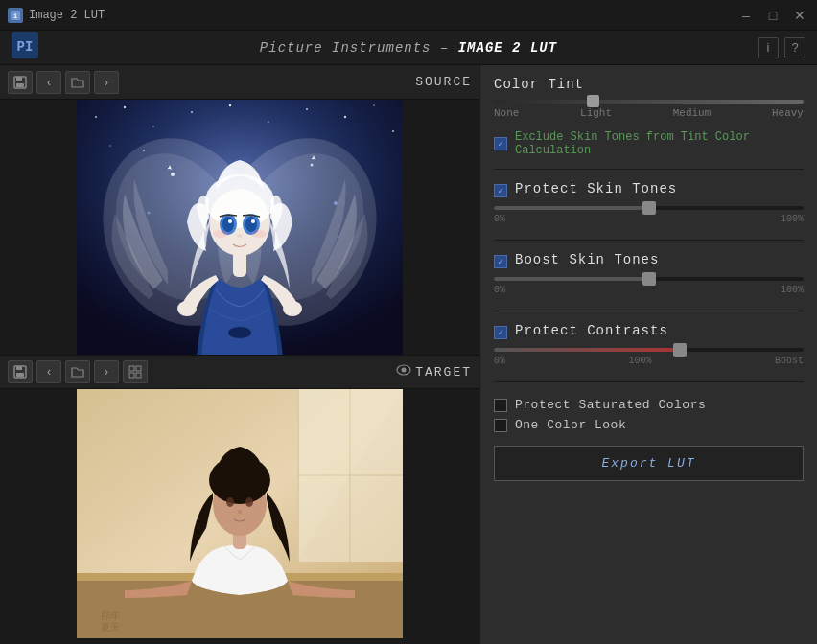  Describe the element at coordinates (49, 82) in the screenshot. I see `source-prev-button: ‹` at that location.